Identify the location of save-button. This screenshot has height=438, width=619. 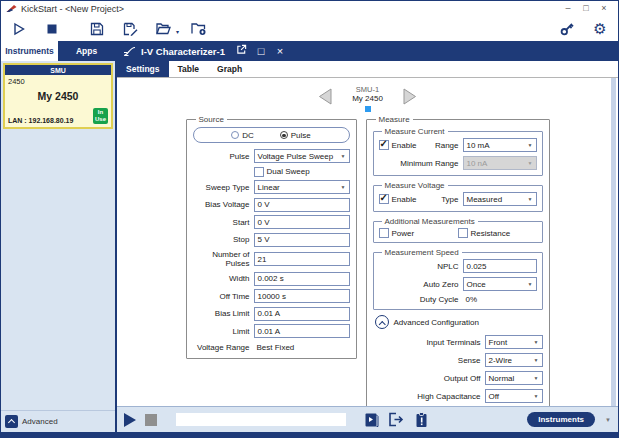
(97, 29).